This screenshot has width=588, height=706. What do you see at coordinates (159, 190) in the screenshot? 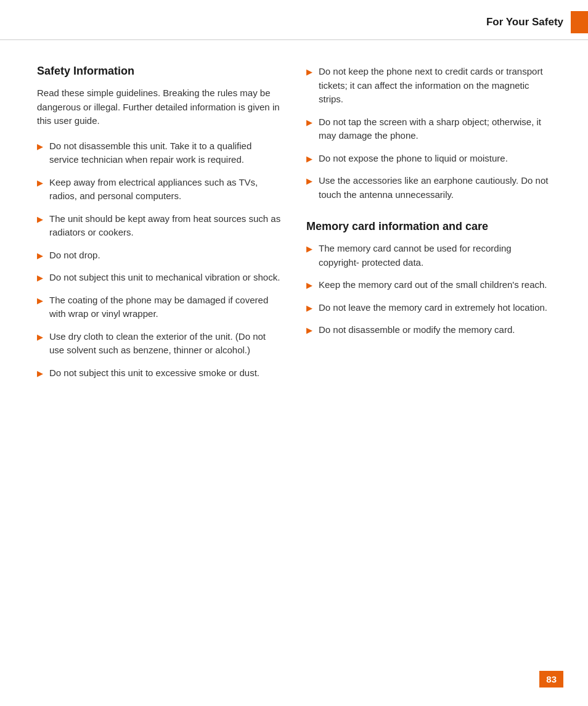
I see `list-item: ▶Keep away from electrical appliances su…` at bounding box center [159, 190].